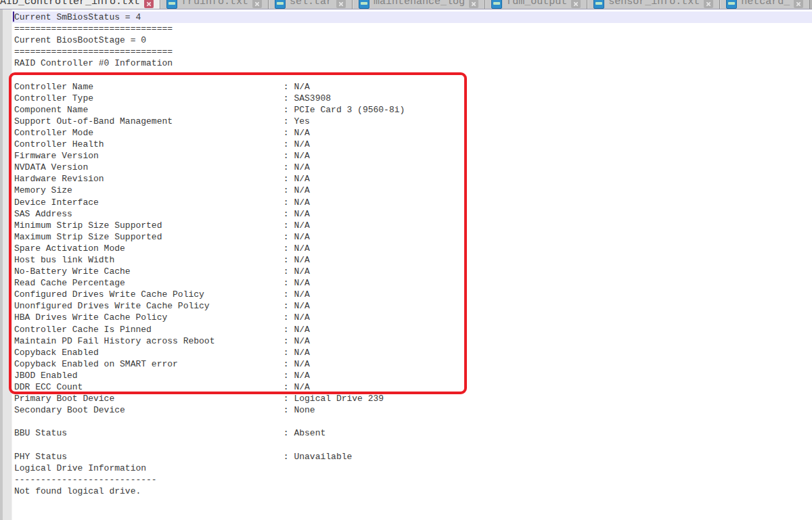 This screenshot has height=520, width=812. I want to click on editor-line: Maintain PD Fail History across Reboot: …, so click(412, 341).